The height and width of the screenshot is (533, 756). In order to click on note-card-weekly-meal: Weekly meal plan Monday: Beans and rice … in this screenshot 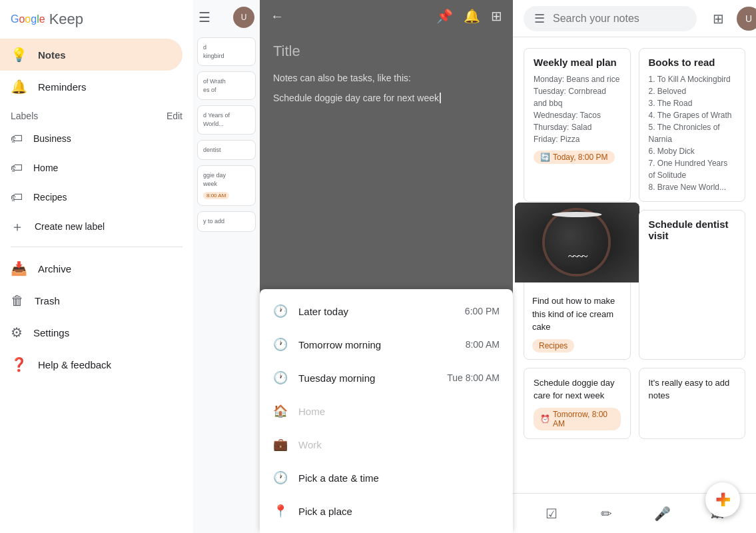, I will do `click(577, 125)`.